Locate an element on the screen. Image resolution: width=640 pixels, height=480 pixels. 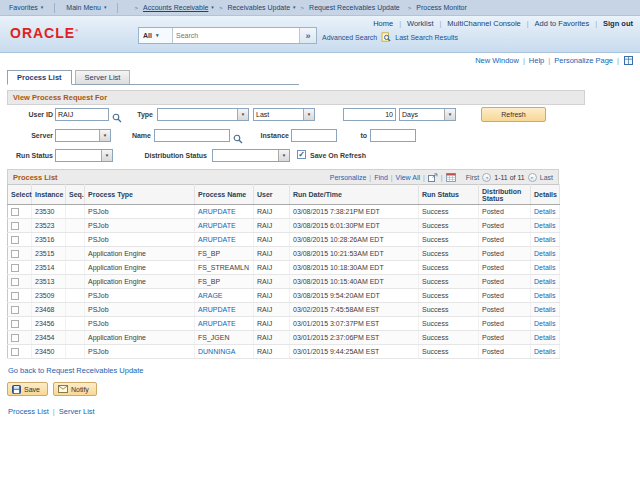
unit-dropdown: Days ▼ is located at coordinates (428, 114).